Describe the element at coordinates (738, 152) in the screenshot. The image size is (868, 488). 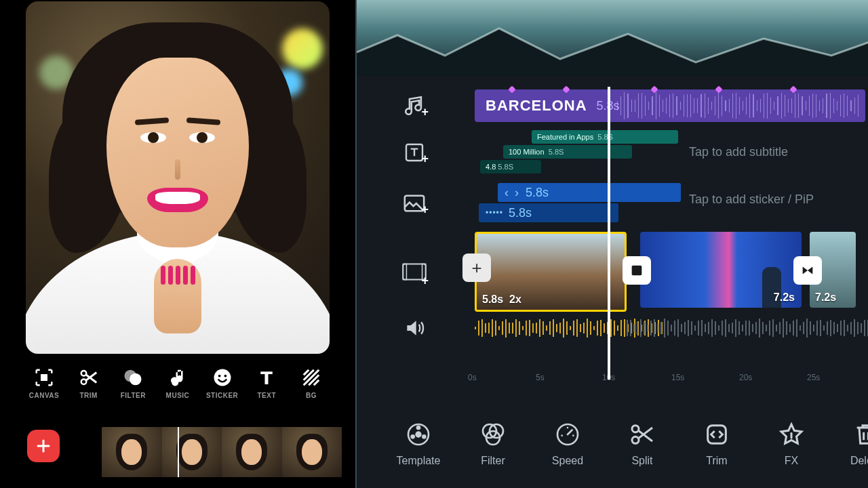
I see `add-subtitle-hint: Tap to add subtitle` at that location.